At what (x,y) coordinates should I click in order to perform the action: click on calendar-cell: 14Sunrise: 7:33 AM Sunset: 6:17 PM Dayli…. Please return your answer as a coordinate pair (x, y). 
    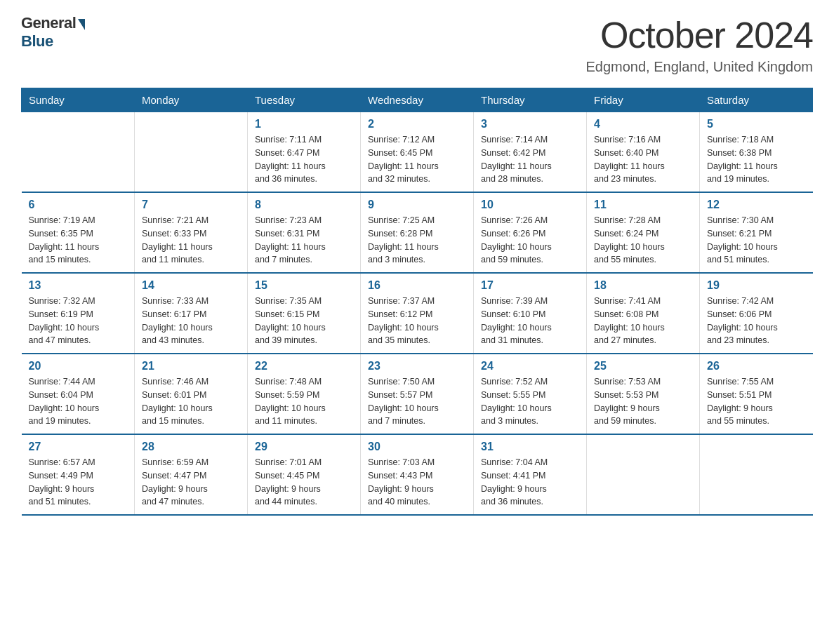
    Looking at the image, I should click on (191, 313).